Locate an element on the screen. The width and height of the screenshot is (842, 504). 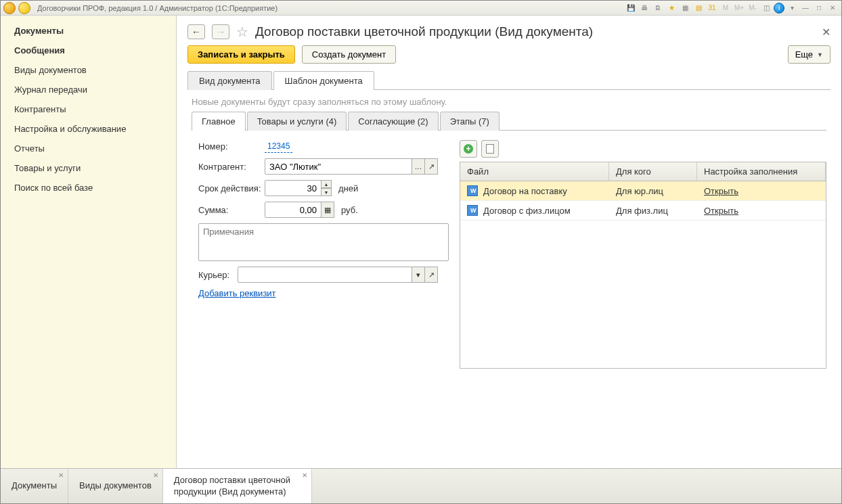
tab-approvers: Согласующие (2) is located at coordinates (393, 121).